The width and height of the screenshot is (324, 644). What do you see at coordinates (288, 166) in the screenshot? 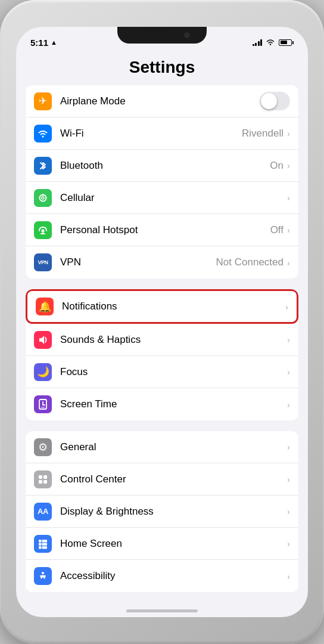
I see `bluetooth-chevron-icon: ›` at bounding box center [288, 166].